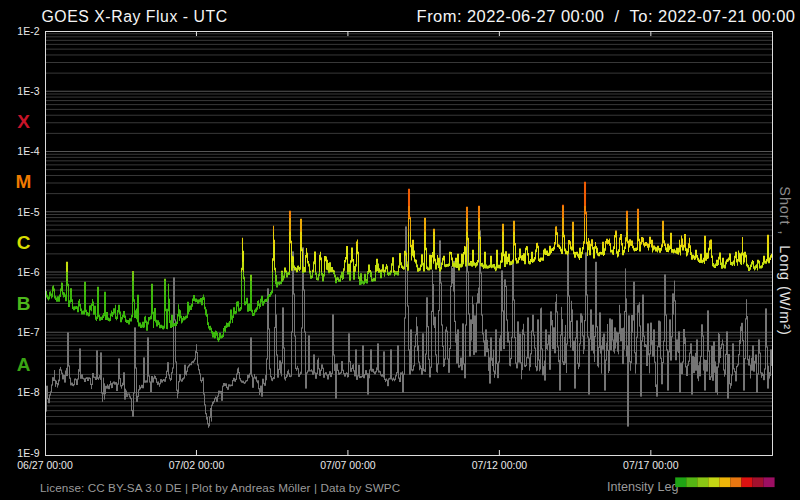 The width and height of the screenshot is (800, 500). What do you see at coordinates (28, 151) in the screenshot?
I see `svg-text: 1E-4` at bounding box center [28, 151].